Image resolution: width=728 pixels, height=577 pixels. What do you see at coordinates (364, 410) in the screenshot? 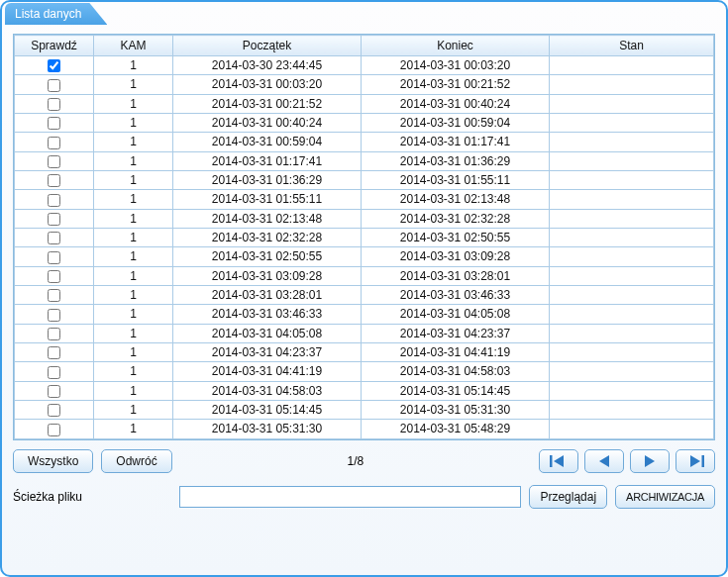
I see `table-row: 12014-03-31 05:14:452014-03-31 05:31:30` at bounding box center [364, 410].